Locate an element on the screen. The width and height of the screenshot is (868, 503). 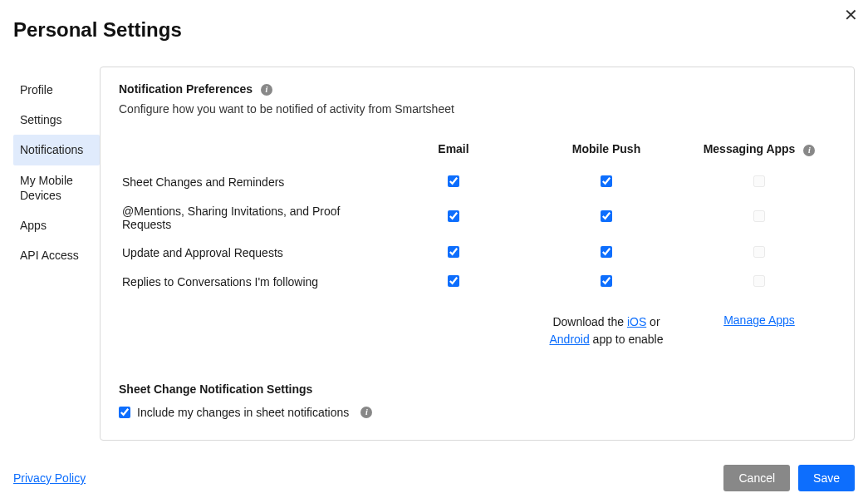
save-button: Save is located at coordinates (826, 478).